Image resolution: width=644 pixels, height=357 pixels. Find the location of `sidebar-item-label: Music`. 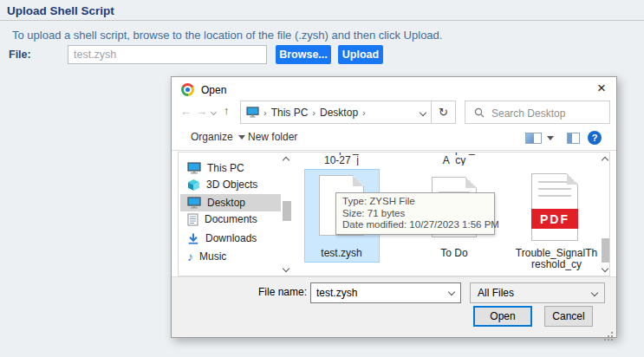

sidebar-item-label: Music is located at coordinates (213, 256).